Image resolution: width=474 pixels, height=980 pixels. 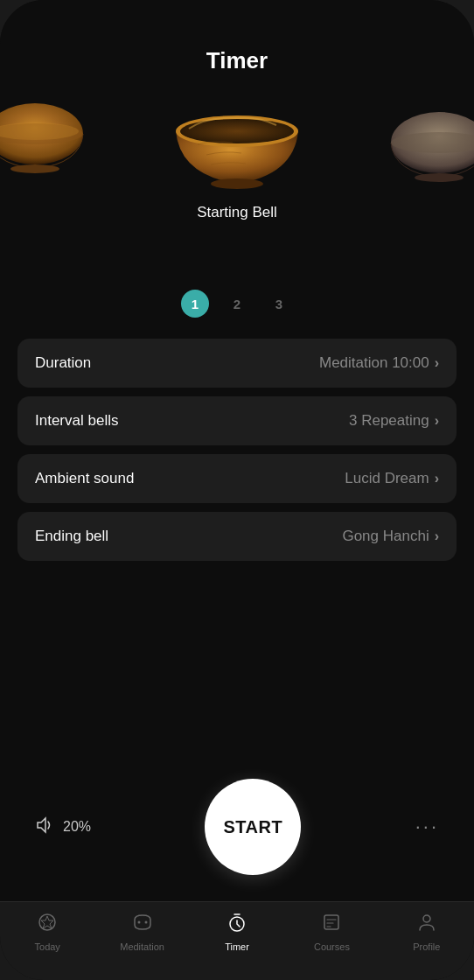 What do you see at coordinates (331, 933) in the screenshot?
I see `tab-courses: Courses` at bounding box center [331, 933].